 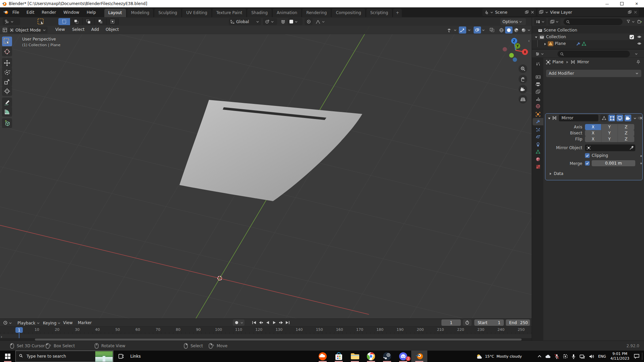 I want to click on bisect-z-button: Z, so click(x=626, y=133).